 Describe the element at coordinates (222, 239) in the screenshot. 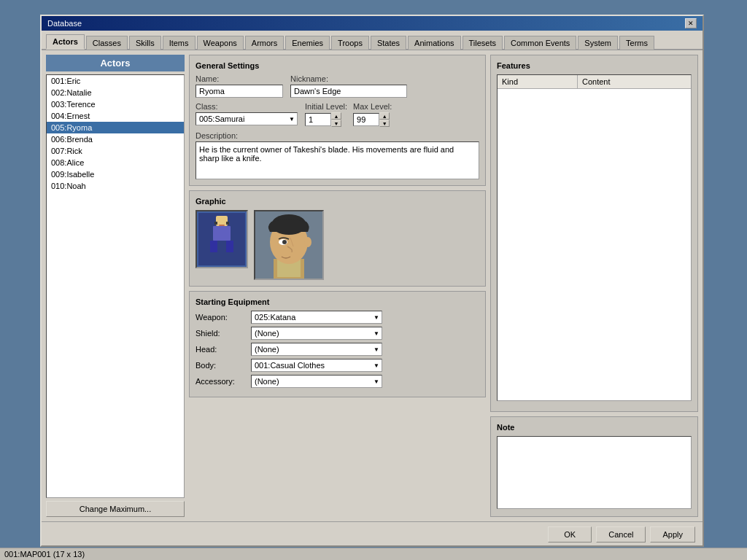

I see `sprite-graphic` at that location.